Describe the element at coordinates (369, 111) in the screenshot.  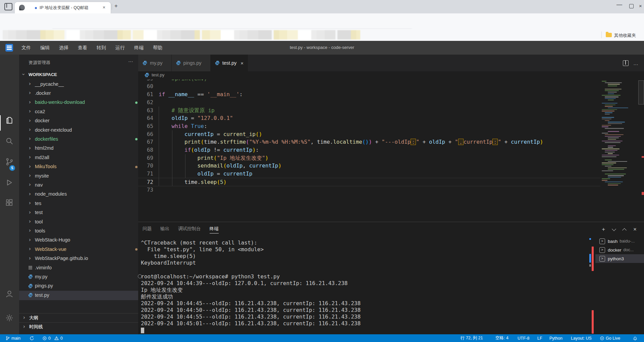
I see `code-line-63: 63 # 随意设置原 ip` at that location.